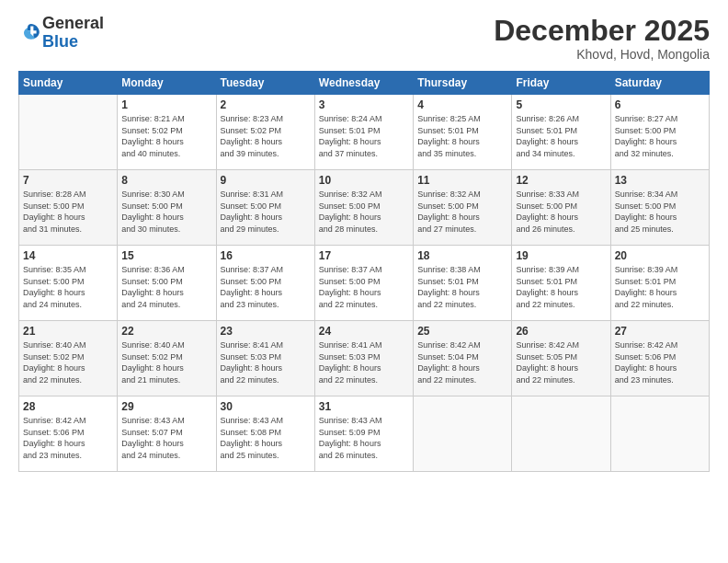 The height and width of the screenshot is (563, 728). What do you see at coordinates (660, 212) in the screenshot?
I see `day-info: Sunrise: 8:34 AMSunset: 5:00 PMDaylight:…` at bounding box center [660, 212].